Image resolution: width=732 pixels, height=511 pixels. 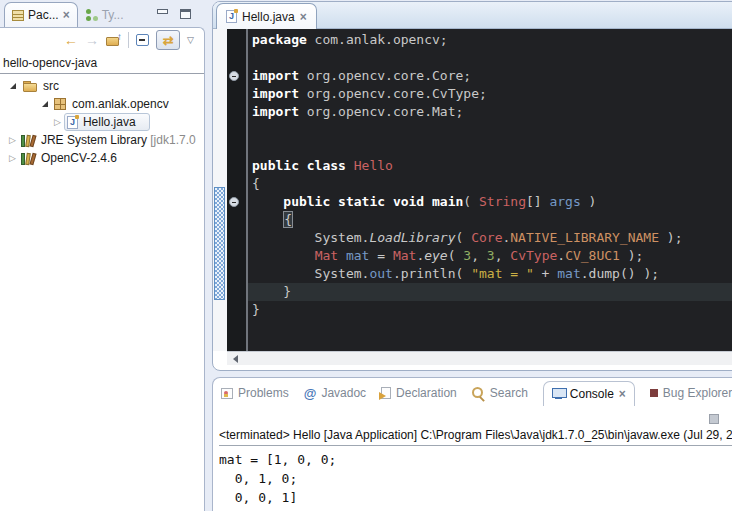 I want to click on code-token: .println(, so click(x=432, y=274).